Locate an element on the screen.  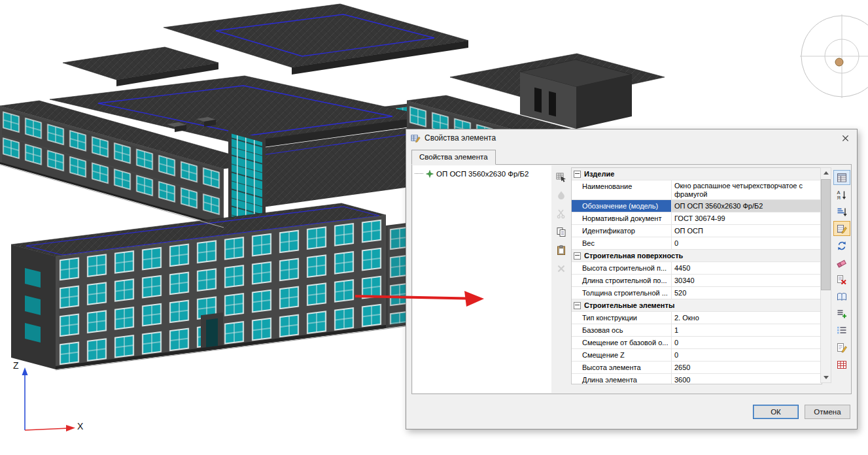
apply-to-identical-icon is located at coordinates (842, 246).